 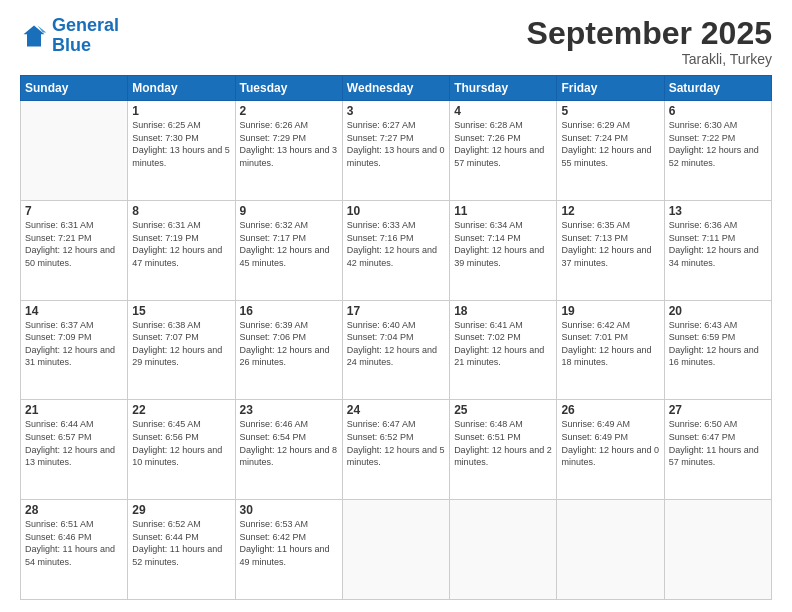 I want to click on sunrise-text: Sunrise: 6:31 AM, so click(x=181, y=226).